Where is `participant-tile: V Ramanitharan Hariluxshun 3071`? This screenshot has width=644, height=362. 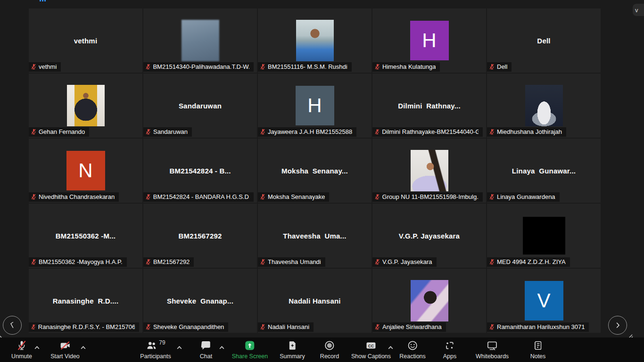
participant-tile: V Ramanitharan Hariluxshun 3071 is located at coordinates (544, 301).